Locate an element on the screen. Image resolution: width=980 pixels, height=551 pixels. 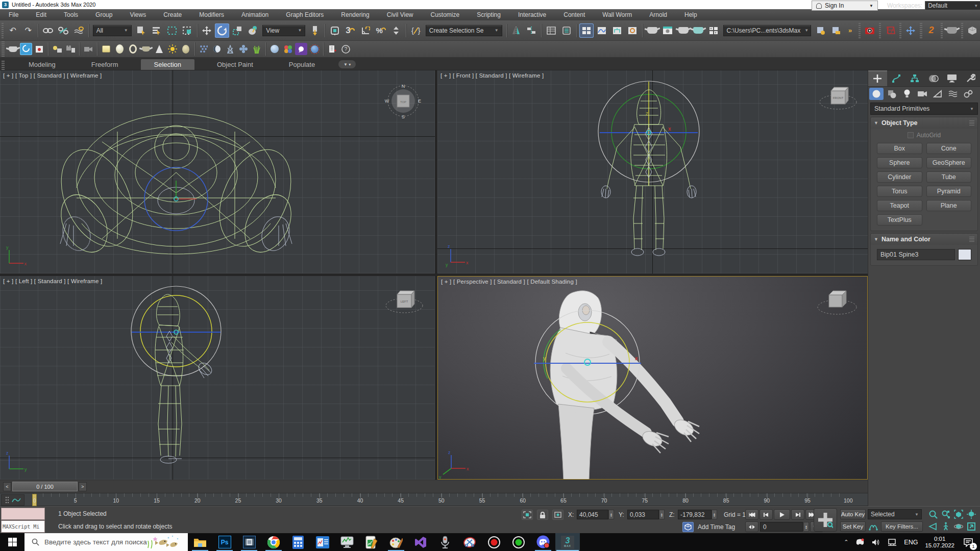
menu-item: Tools is located at coordinates (71, 15).